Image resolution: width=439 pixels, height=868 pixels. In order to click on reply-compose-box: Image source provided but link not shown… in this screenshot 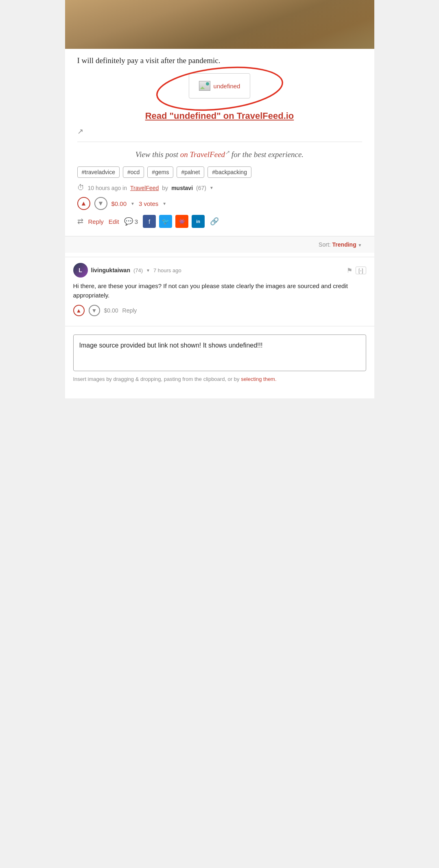, I will do `click(220, 353)`.